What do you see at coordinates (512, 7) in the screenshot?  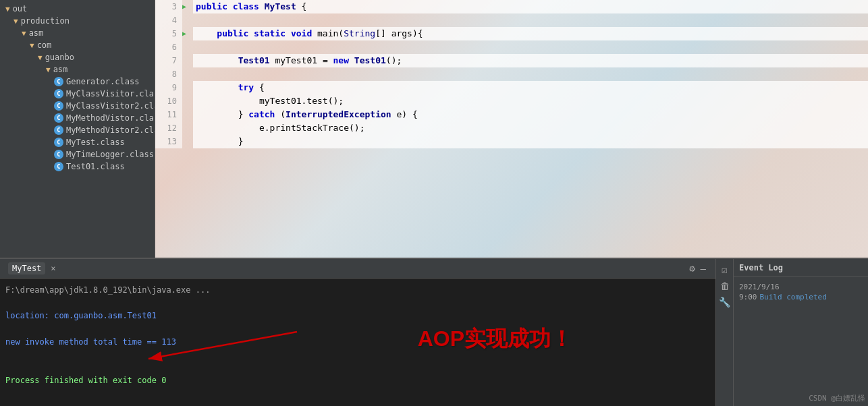 I see `code-line-3: 3 ▶ public class MyTest {` at bounding box center [512, 7].